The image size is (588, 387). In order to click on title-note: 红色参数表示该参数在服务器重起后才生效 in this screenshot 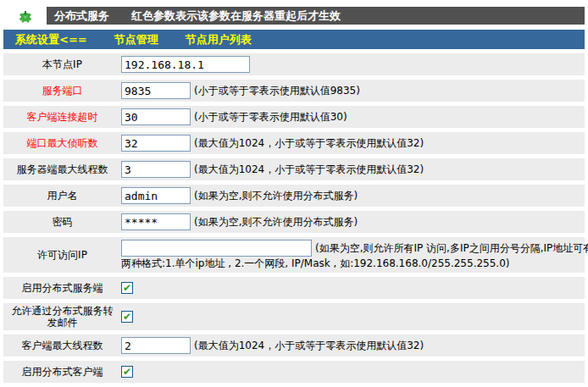, I will do `click(236, 16)`.